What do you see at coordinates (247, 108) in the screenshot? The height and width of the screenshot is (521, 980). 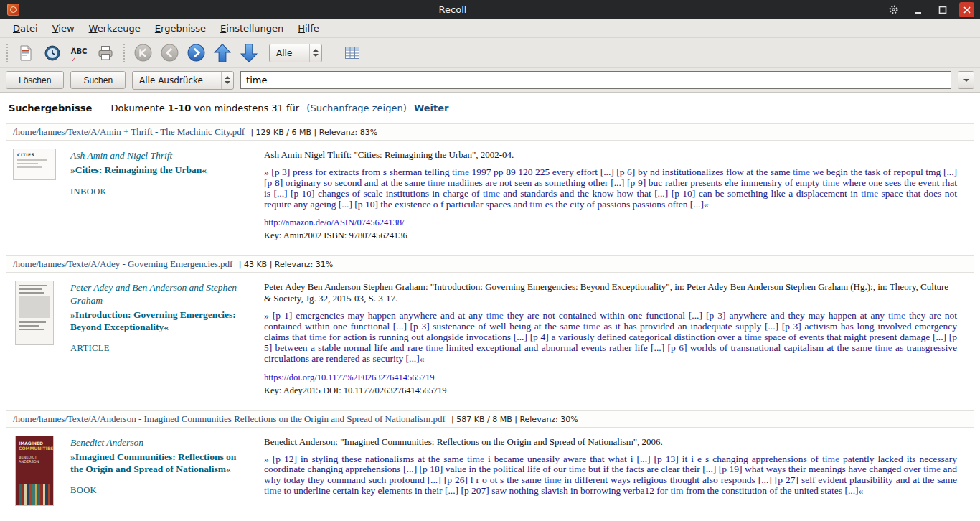 I see `docs-total: von mindestens 31 für` at bounding box center [247, 108].